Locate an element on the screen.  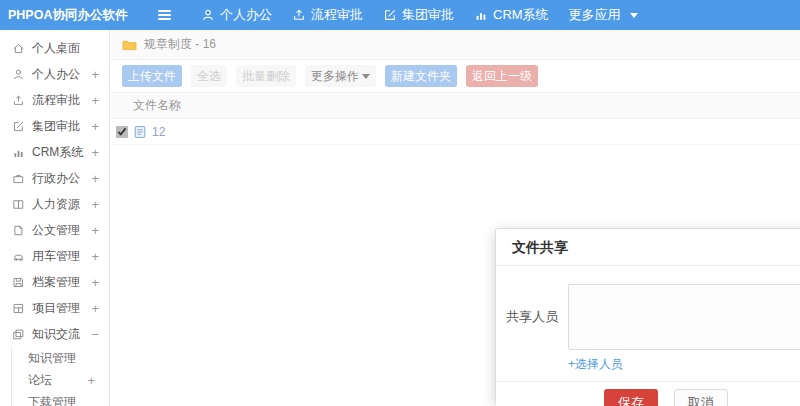
sidebar-item-personal-office: 个人办公 + is located at coordinates (54, 74).